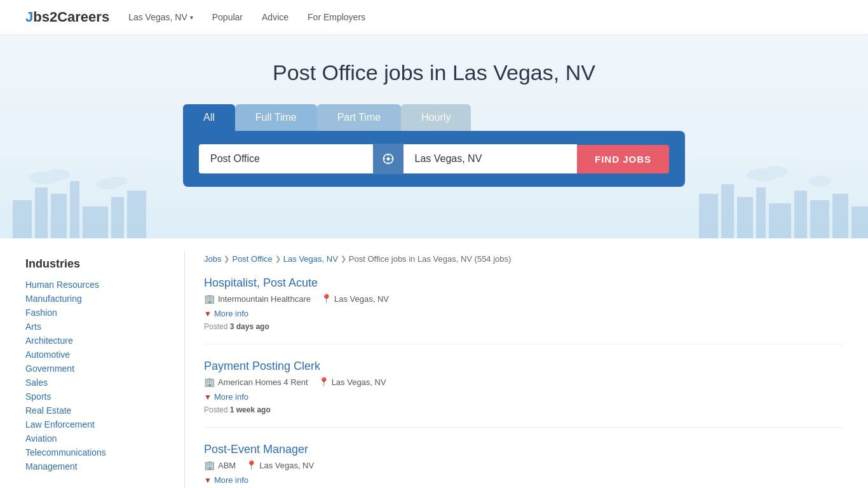  What do you see at coordinates (250, 410) in the screenshot?
I see `posted-time: 1 week ago` at bounding box center [250, 410].